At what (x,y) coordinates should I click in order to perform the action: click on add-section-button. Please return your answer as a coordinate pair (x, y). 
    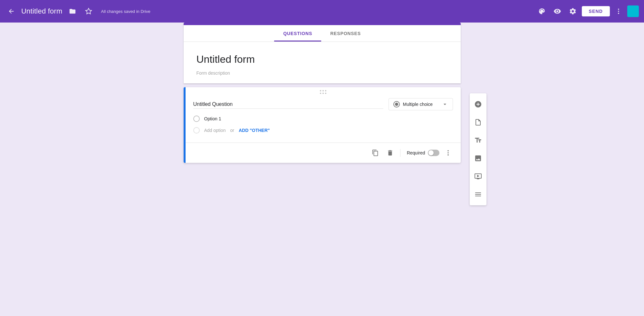
    Looking at the image, I should click on (478, 194).